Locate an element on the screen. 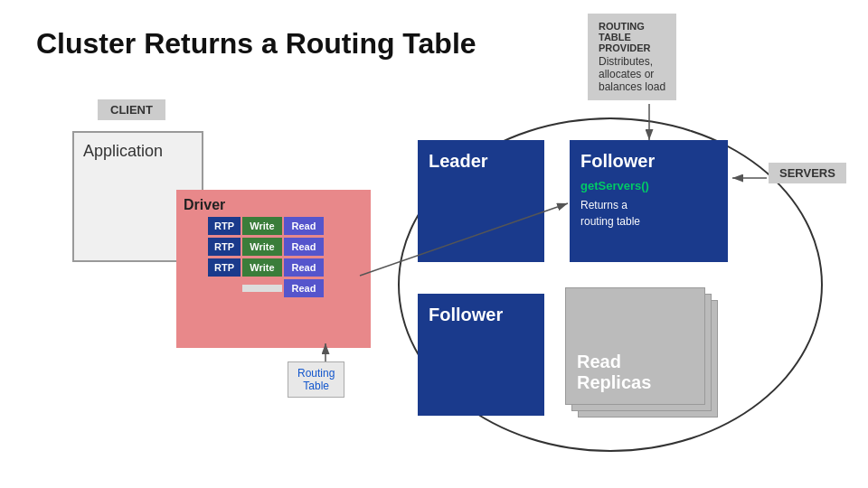 The height and width of the screenshot is (488, 868). rtp-callout-body: Distributes,allocates orbalances load is located at coordinates (632, 74).